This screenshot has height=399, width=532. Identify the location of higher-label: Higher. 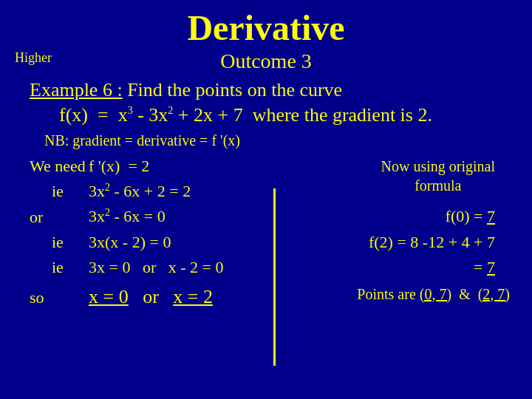
(33, 58).